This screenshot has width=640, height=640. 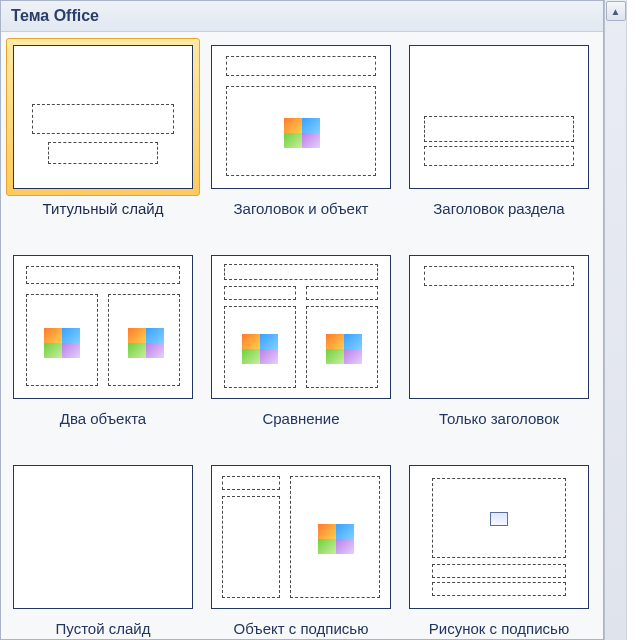 What do you see at coordinates (499, 350) in the screenshot?
I see `layout-title-only: Только заголовок` at bounding box center [499, 350].